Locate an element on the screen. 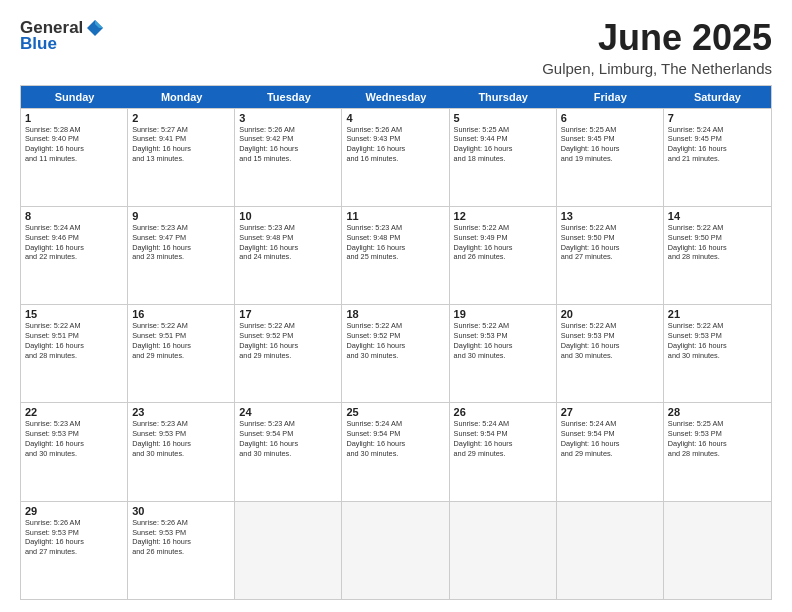 The width and height of the screenshot is (792, 612). cal-cell-4-6: 27Sunrise: 5:24 AMSunset: 9:54 PMDayligh… is located at coordinates (610, 452).